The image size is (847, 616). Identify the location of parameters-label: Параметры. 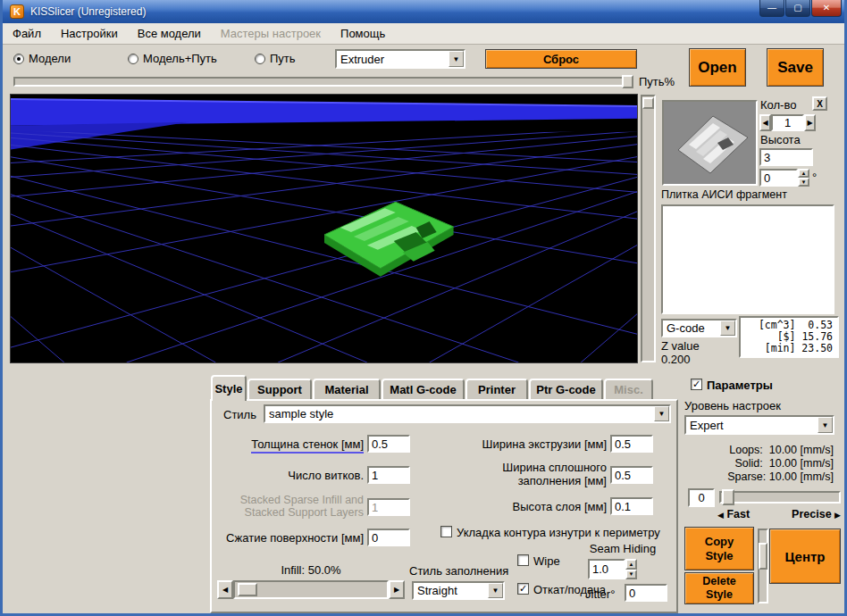
(740, 386).